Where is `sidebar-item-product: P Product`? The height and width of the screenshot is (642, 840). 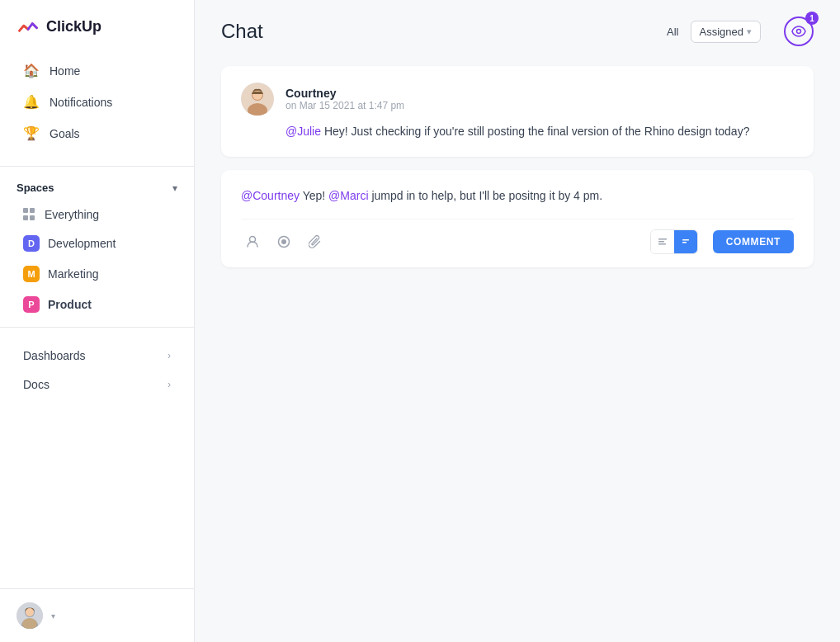 sidebar-item-product: P Product is located at coordinates (97, 304).